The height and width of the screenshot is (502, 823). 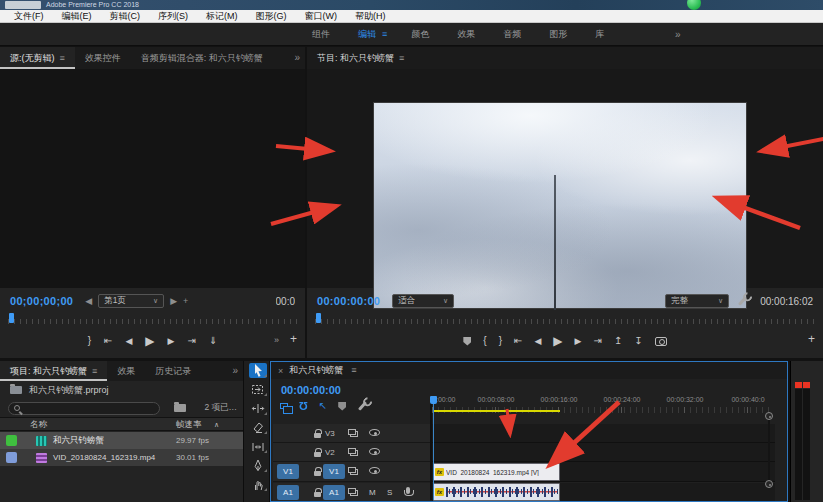 I want to click on linked-selection-icon: ↖, so click(x=323, y=406).